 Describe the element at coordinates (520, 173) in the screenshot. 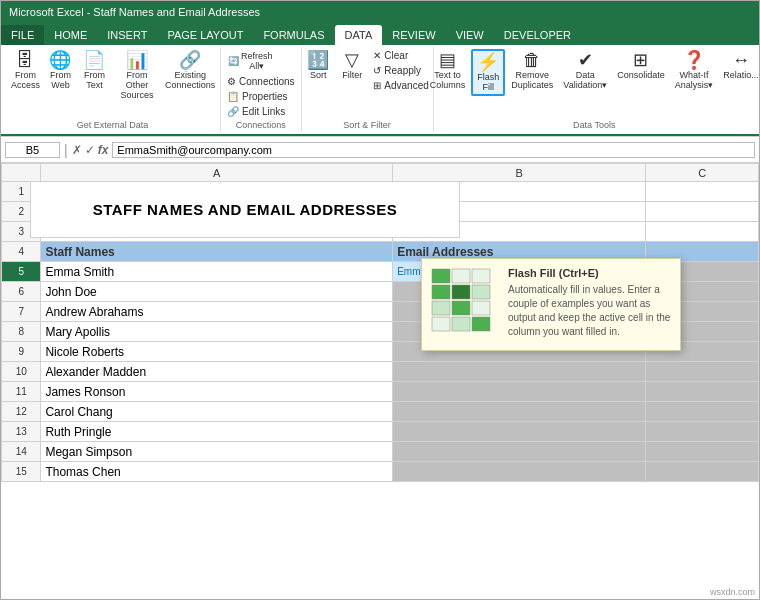

I see `col-header-b: B` at that location.